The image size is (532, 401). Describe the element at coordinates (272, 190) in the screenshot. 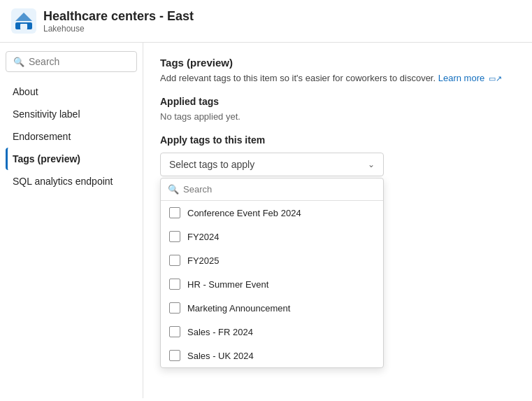

I see `dropdown-search-box: 🔍` at that location.